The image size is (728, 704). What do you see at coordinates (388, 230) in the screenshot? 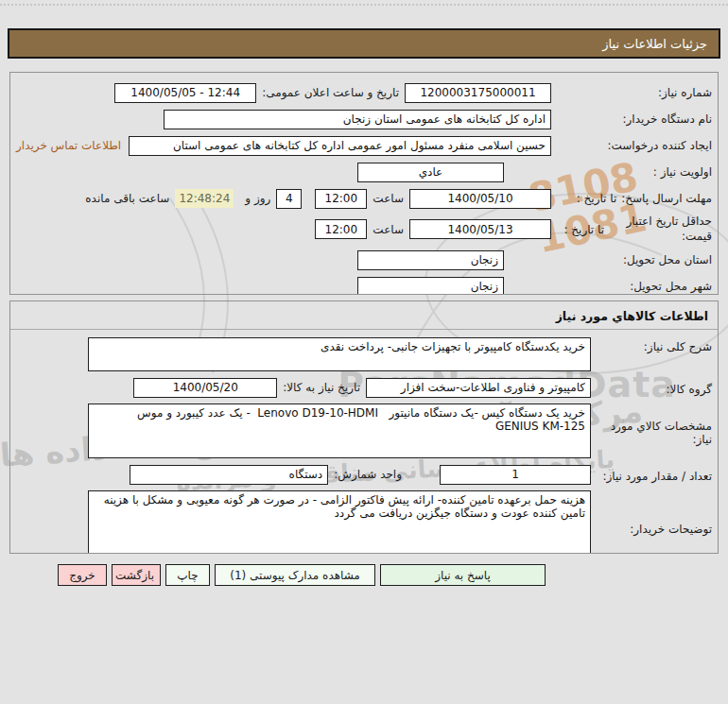
I see `price-validity-hour-label: ساعت` at bounding box center [388, 230].